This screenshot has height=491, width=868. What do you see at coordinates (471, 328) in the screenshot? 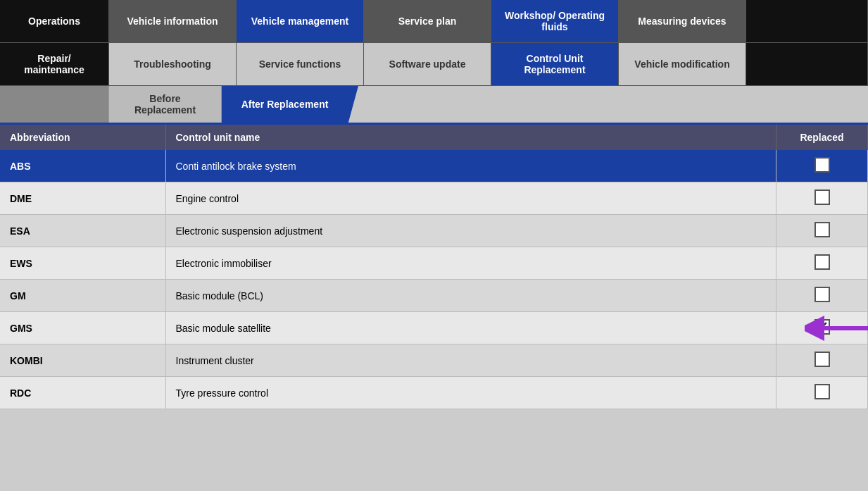
I see `cell-control-unit-name: Basic module satellite` at bounding box center [471, 328].